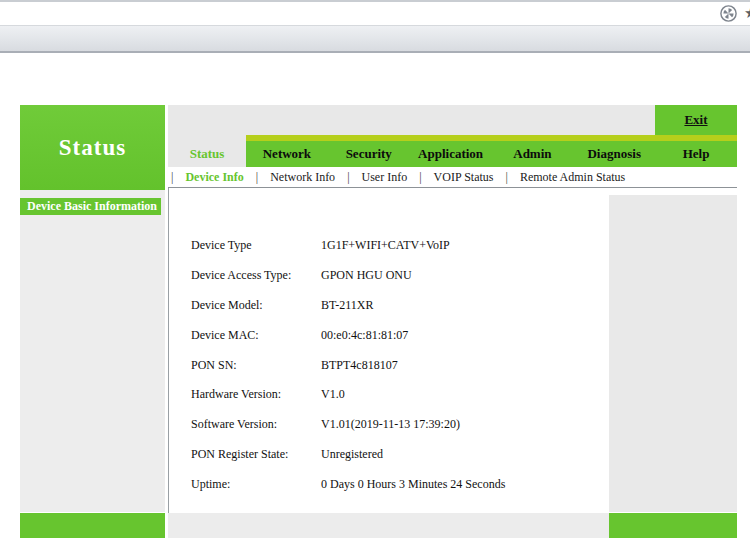  What do you see at coordinates (333, 394) in the screenshot?
I see `info-value: V1.0` at bounding box center [333, 394].